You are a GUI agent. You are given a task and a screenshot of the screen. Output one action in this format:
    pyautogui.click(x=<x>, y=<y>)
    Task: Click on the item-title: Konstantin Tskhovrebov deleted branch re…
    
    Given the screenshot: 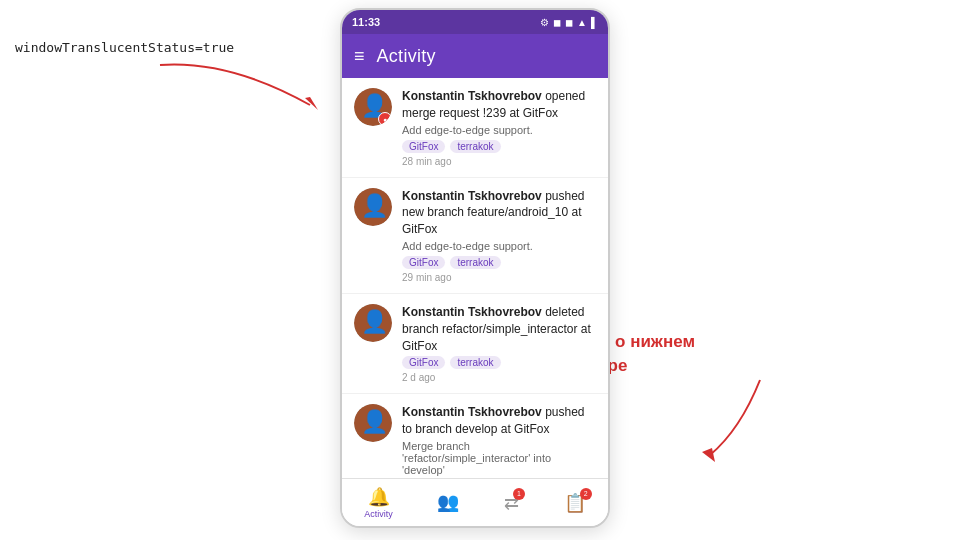 What is the action you would take?
    pyautogui.click(x=499, y=329)
    